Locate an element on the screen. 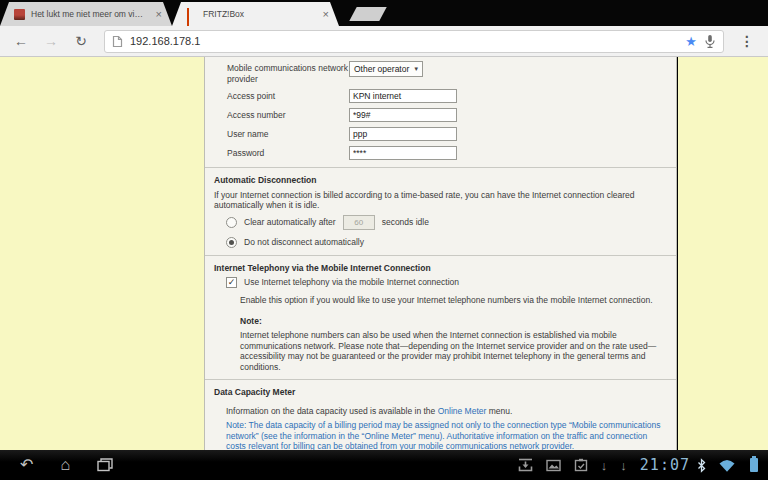 This screenshot has width=768, height=480. telephony-note-heading: Note: is located at coordinates (452, 322).